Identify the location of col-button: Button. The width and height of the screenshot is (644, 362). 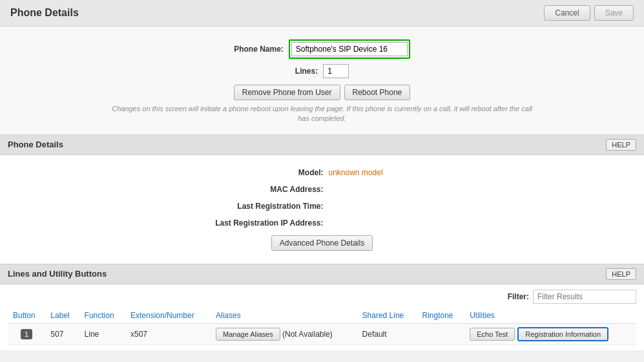
(26, 315).